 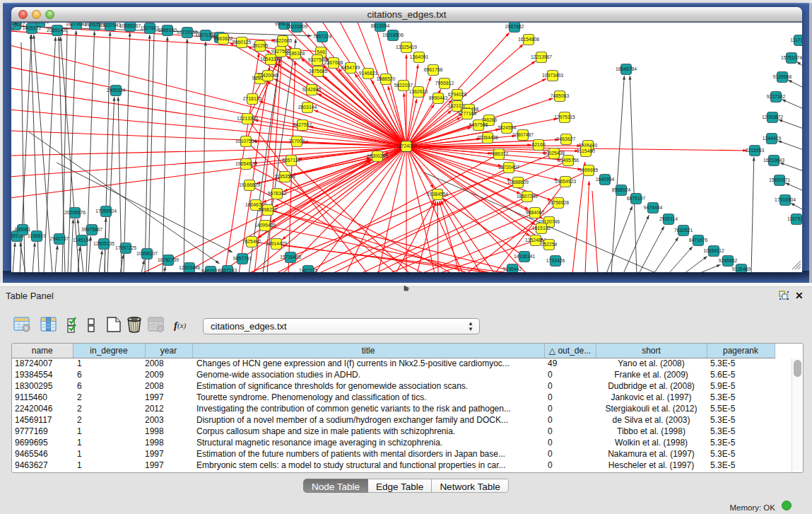 I want to click on svg-text: 20364436, so click(x=488, y=137).